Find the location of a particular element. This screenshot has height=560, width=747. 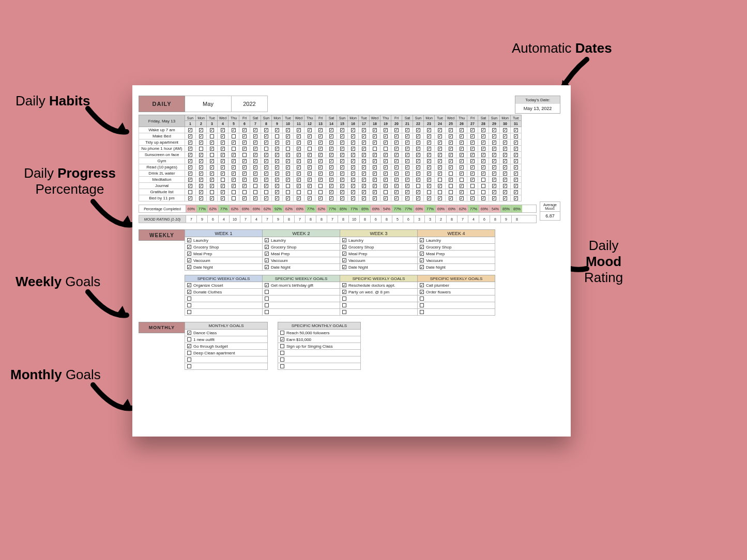

mood-cell: 9 is located at coordinates (202, 219).